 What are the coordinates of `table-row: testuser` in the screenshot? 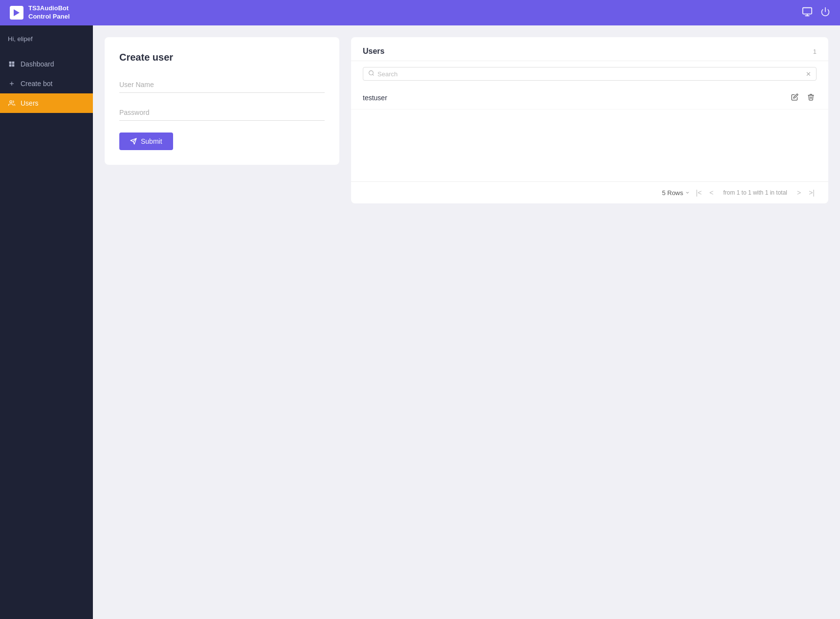 It's located at (590, 98).